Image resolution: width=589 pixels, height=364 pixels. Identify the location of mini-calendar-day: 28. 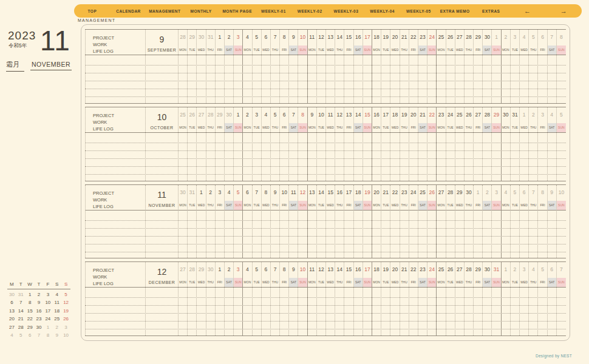
(21, 328).